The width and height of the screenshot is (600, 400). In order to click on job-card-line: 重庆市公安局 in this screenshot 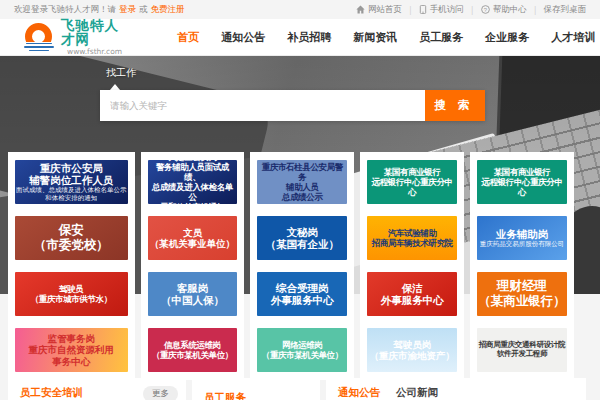, I will do `click(72, 168)`.